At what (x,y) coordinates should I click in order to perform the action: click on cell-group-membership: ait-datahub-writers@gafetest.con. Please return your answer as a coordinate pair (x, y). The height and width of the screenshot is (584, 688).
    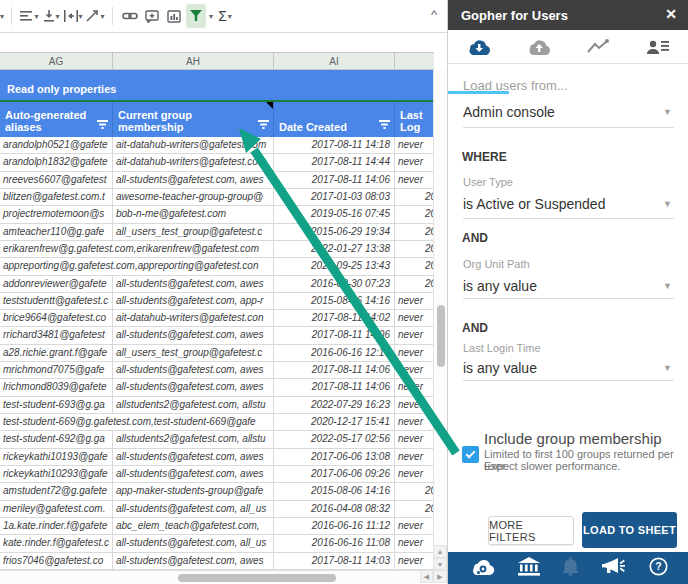
    Looking at the image, I should click on (194, 318).